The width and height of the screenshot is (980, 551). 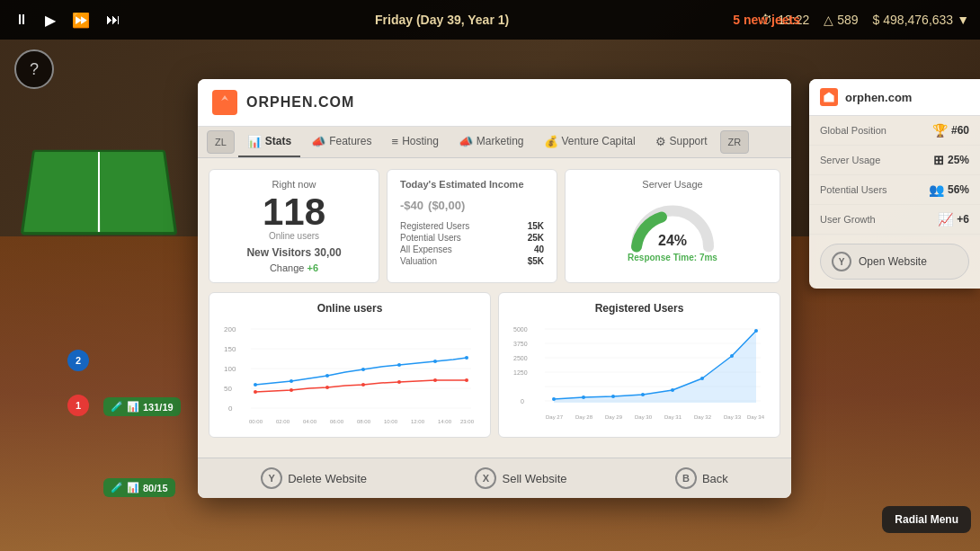 I want to click on income-row-1-label: Potential Users, so click(x=431, y=237).